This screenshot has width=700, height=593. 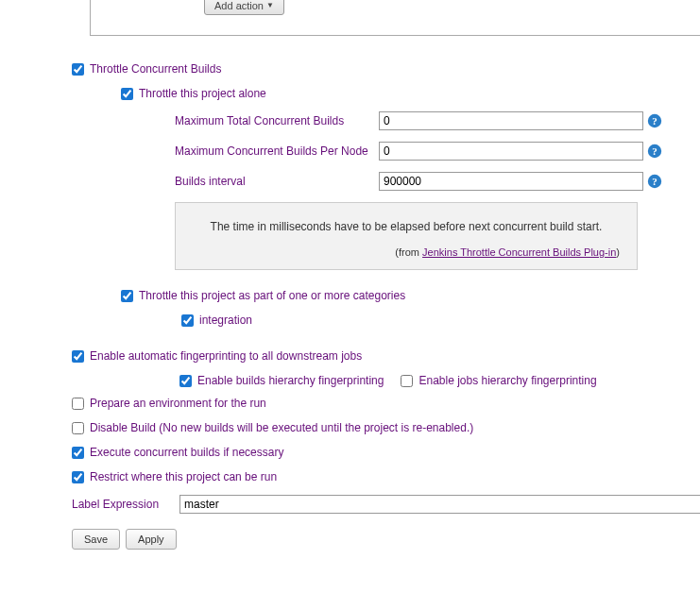 I want to click on category-integration-label: integration, so click(x=226, y=320).